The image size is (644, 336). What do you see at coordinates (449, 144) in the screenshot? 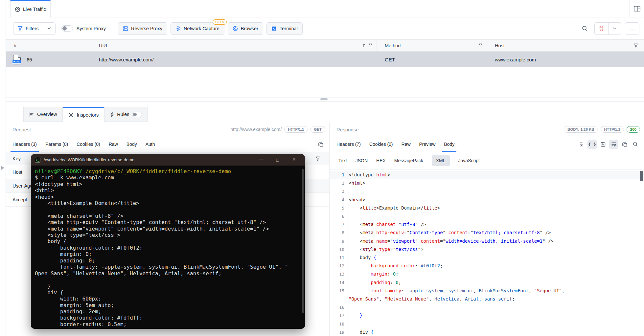
I see `response-tab: Body` at bounding box center [449, 144].